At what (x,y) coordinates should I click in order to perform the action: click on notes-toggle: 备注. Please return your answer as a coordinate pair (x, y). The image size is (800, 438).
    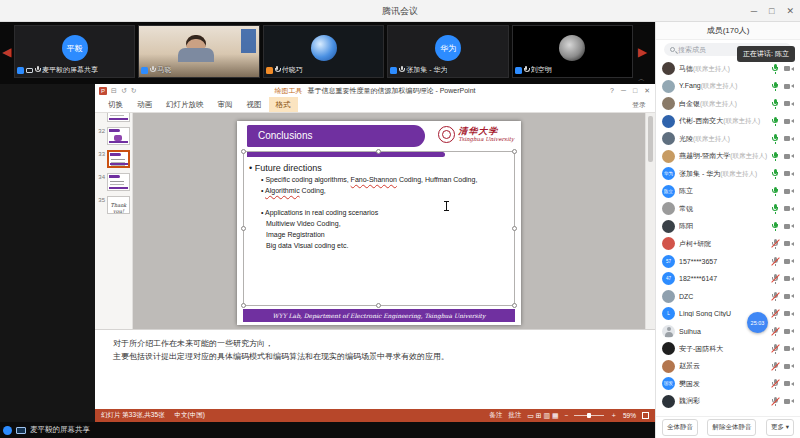
    Looking at the image, I should click on (496, 416).